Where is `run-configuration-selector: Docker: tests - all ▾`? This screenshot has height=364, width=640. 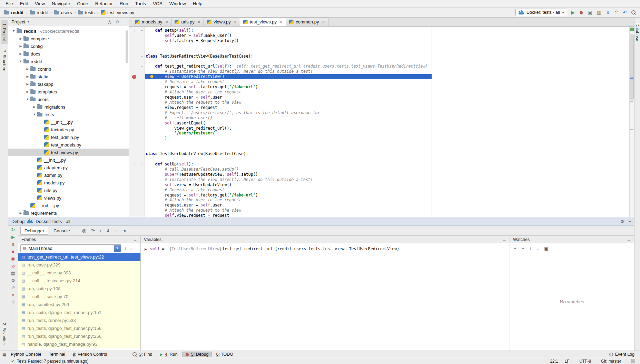
run-configuration-selector: Docker: tests - all ▾ is located at coordinates (541, 12).